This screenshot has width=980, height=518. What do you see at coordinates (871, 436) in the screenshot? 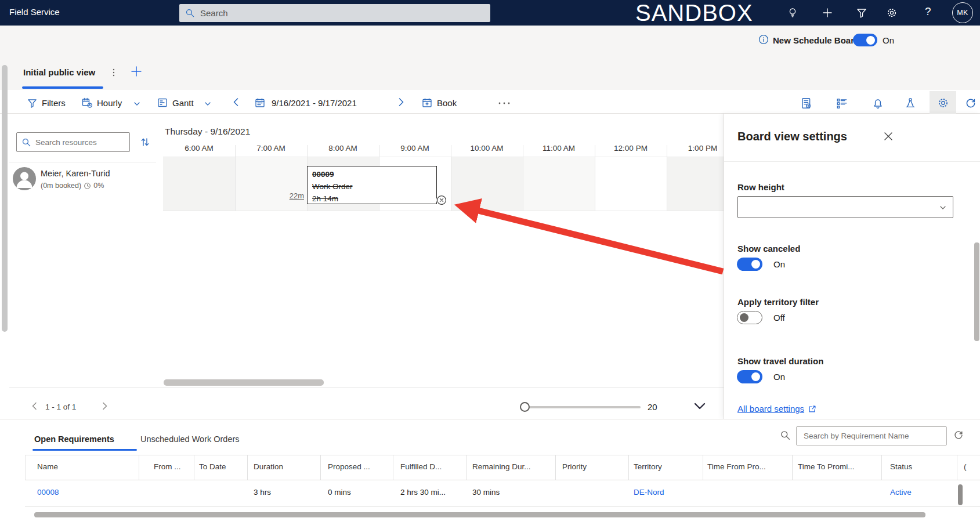
I see `requirement-search` at bounding box center [871, 436].